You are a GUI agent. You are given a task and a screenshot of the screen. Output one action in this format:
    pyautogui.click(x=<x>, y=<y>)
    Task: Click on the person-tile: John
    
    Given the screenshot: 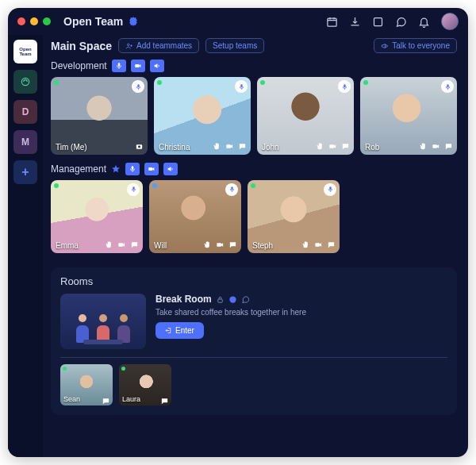 What is the action you would take?
    pyautogui.click(x=305, y=116)
    